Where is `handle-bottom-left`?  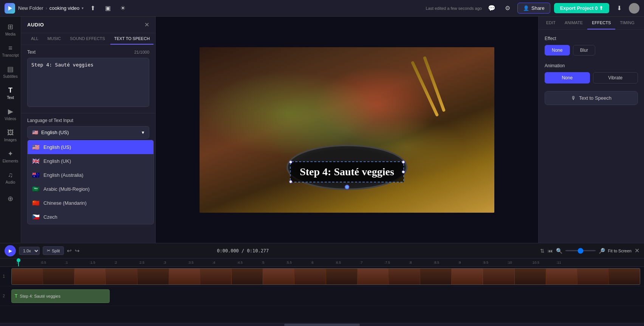
handle-bottom-left is located at coordinates (291, 182).